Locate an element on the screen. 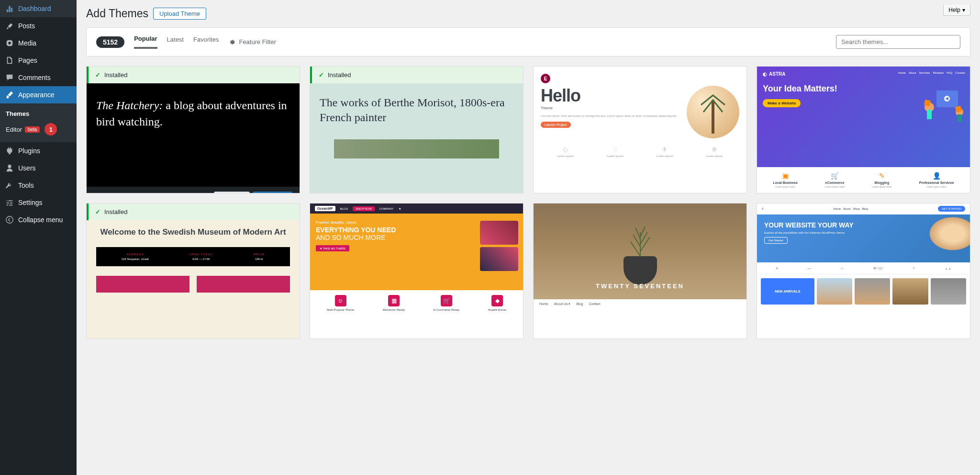 The image size is (980, 475). menu-label: Users is located at coordinates (27, 168).